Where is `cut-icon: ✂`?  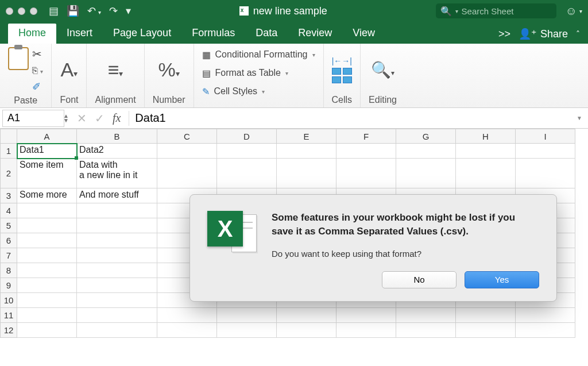
cut-icon: ✂ is located at coordinates (38, 54).